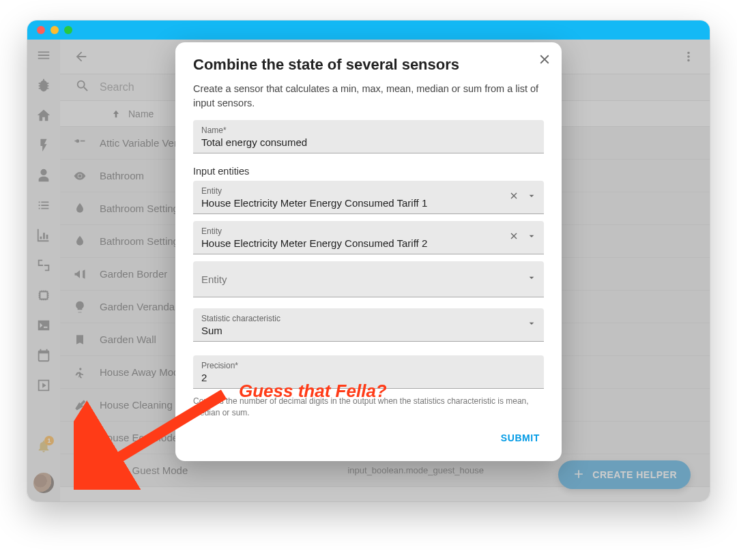 The height and width of the screenshot is (560, 737). Describe the element at coordinates (369, 325) in the screenshot. I see `statistic-field: Statistic characteristic Sum` at that location.